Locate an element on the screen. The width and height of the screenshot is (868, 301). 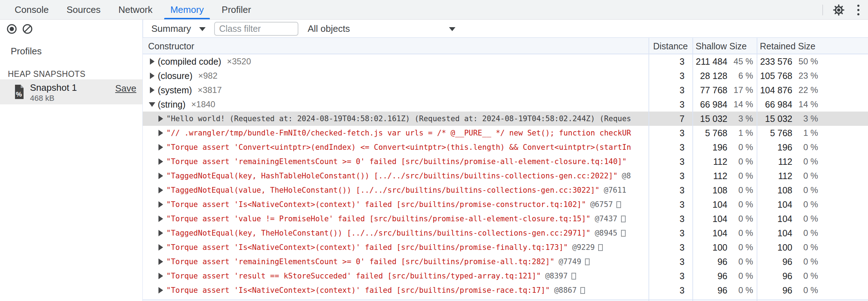
column-header-distance: Distance is located at coordinates (670, 46).